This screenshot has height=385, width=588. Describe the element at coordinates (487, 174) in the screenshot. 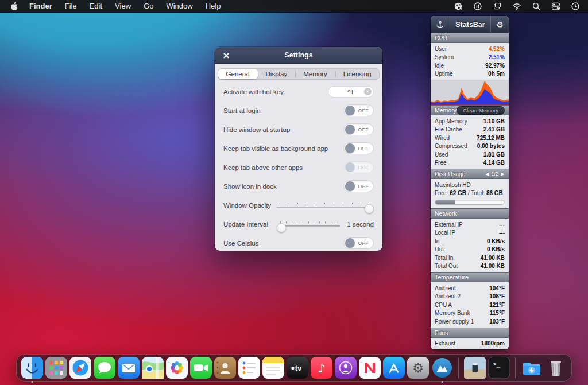

I see `pager-prev-icon: ◀` at that location.